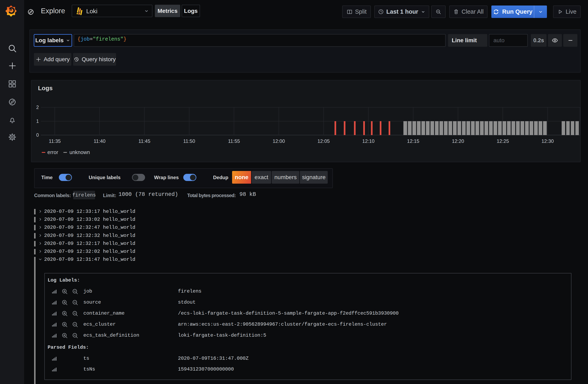 This screenshot has width=588, height=384. What do you see at coordinates (279, 141) in the screenshot?
I see `svg-text: 12:00` at bounding box center [279, 141].